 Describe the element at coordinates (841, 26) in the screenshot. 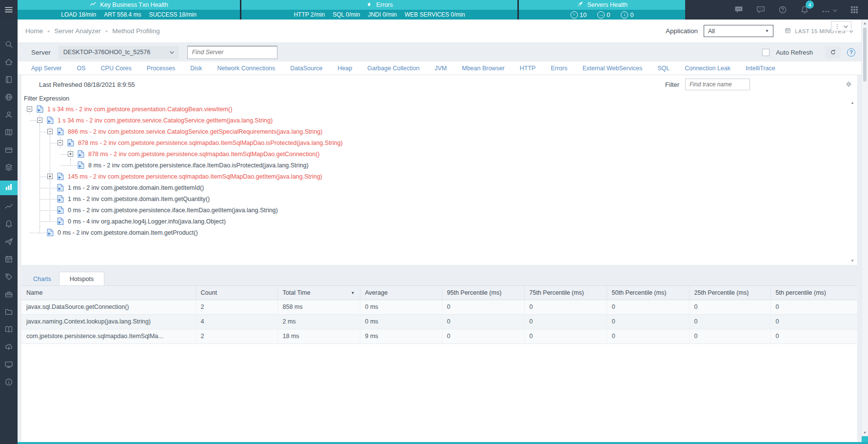

I see `tabs-overflow-button: ⋮` at that location.